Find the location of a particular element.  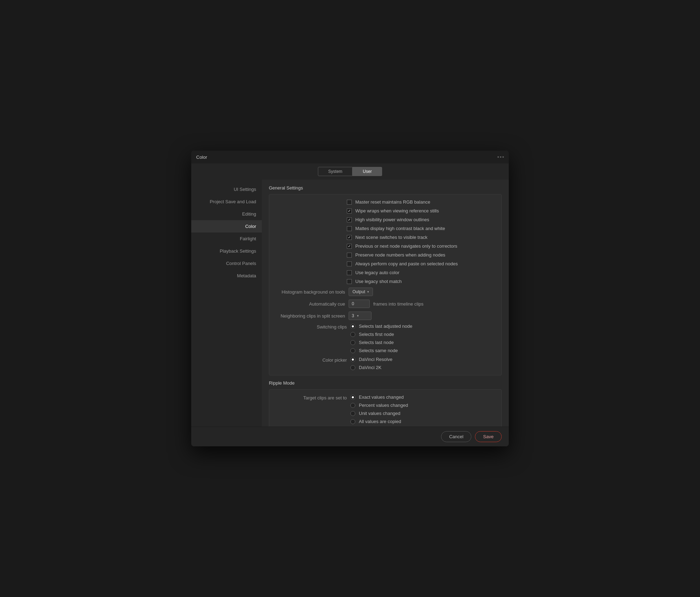

cb-row-next-scene: Next scene switches to visible track is located at coordinates (421, 237).